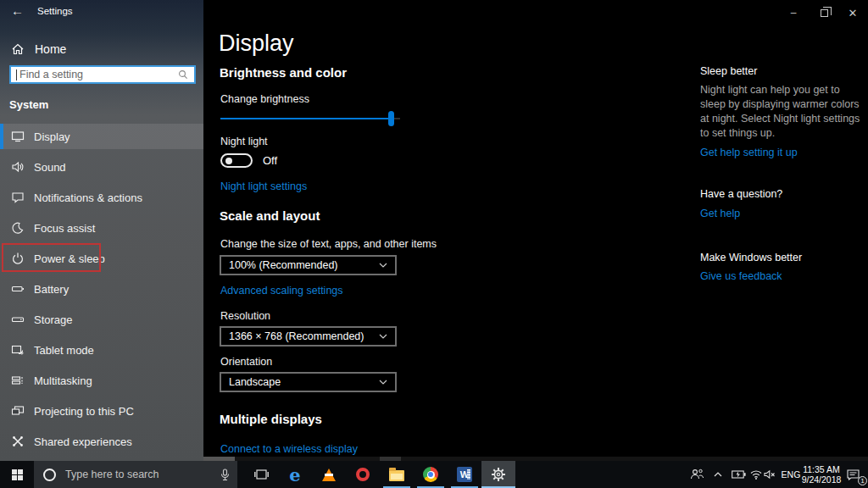 The height and width of the screenshot is (488, 868). I want to click on home-label: Home, so click(51, 49).